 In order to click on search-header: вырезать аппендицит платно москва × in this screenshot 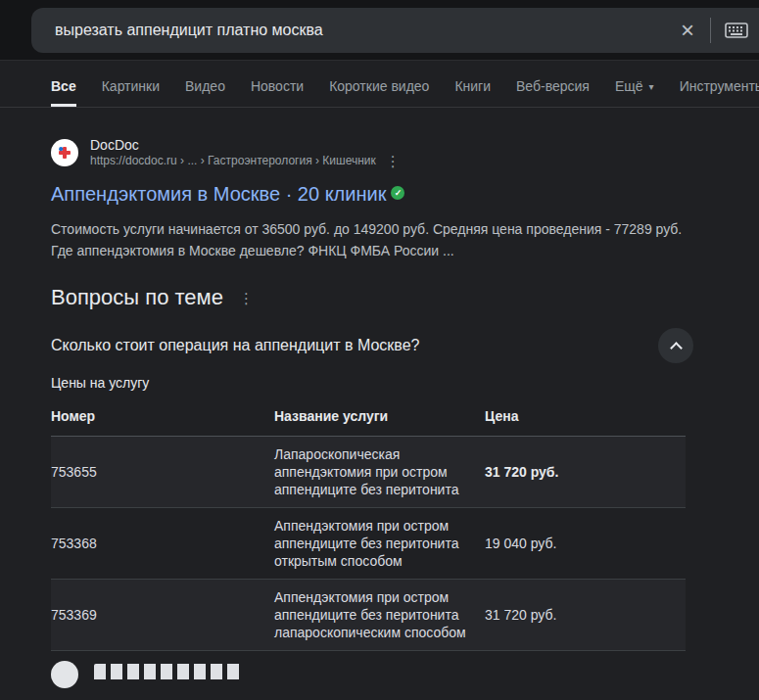, I will do `click(380, 30)`.